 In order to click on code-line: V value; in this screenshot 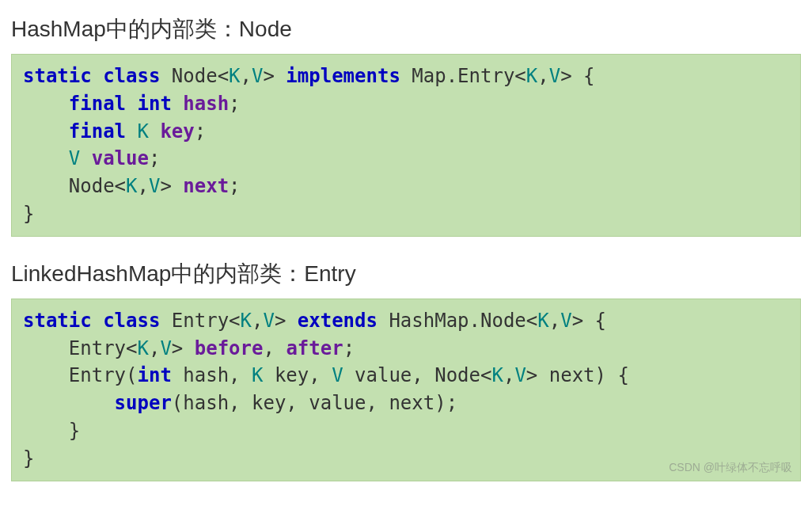, I will do `click(92, 158)`.